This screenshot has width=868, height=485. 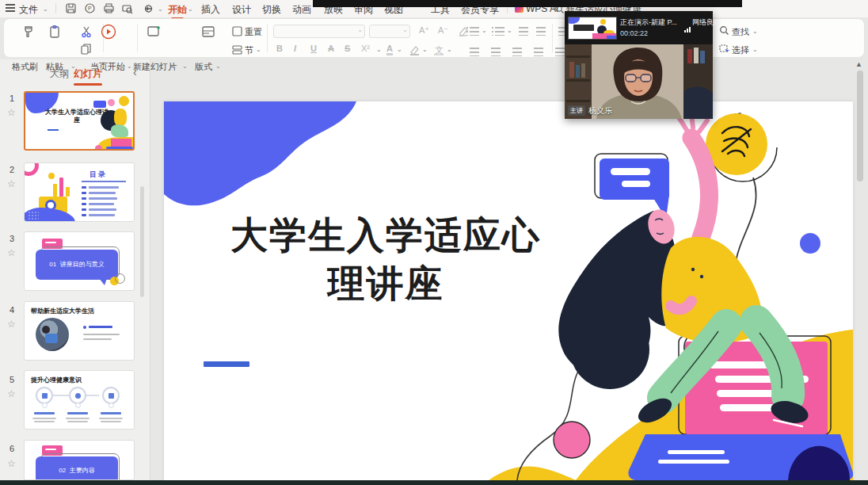 I want to click on slide-thumbnail-3: 01 讲座目的与意义, so click(x=79, y=262).